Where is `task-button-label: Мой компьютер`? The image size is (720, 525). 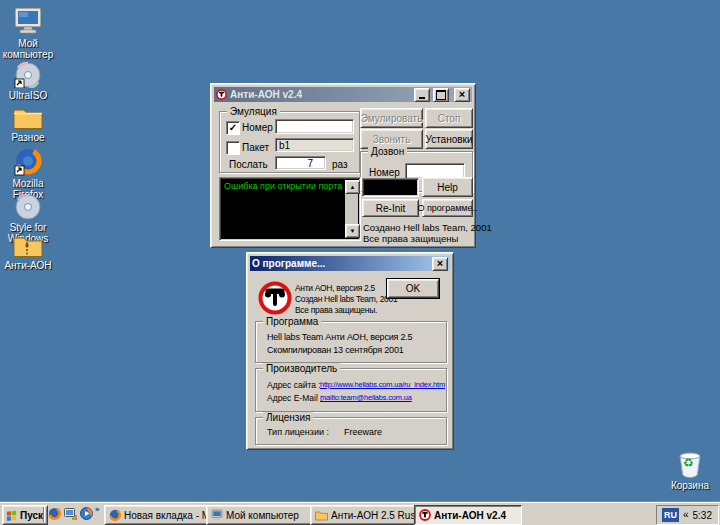
task-button-label: Мой компьютер is located at coordinates (262, 516).